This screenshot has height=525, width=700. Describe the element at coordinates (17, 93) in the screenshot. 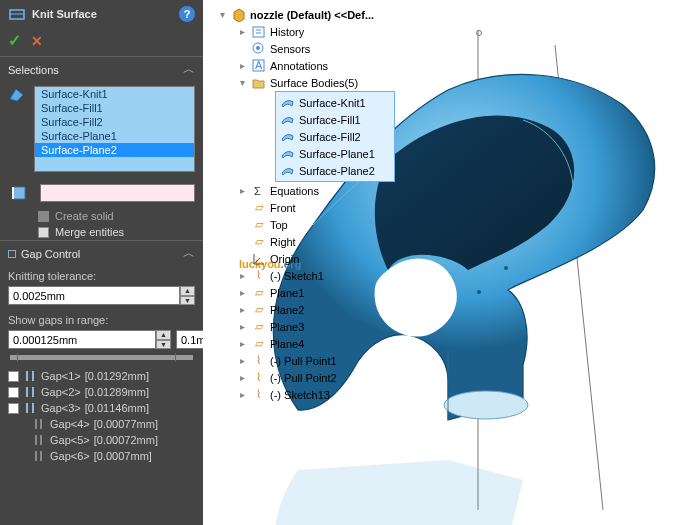

I see `selection-pick-icon` at that location.